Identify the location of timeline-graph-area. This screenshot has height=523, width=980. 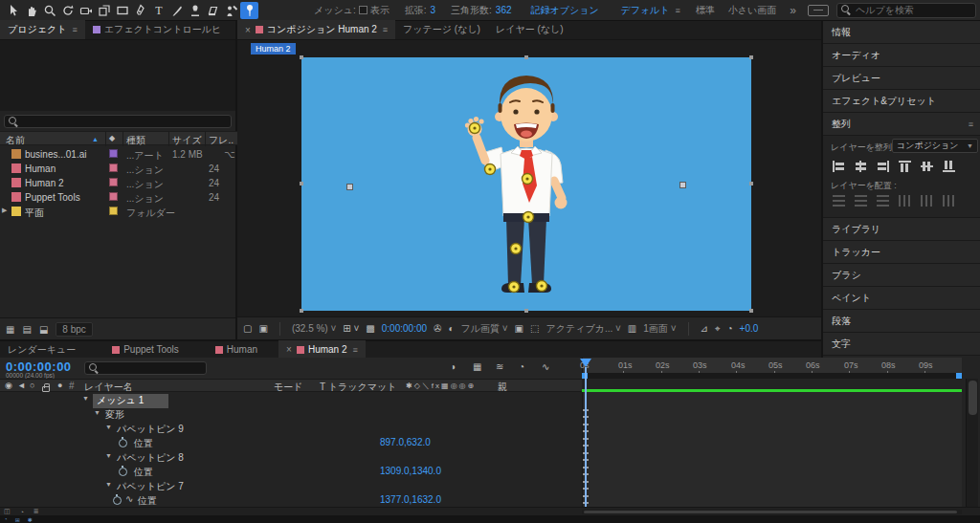
(771, 449).